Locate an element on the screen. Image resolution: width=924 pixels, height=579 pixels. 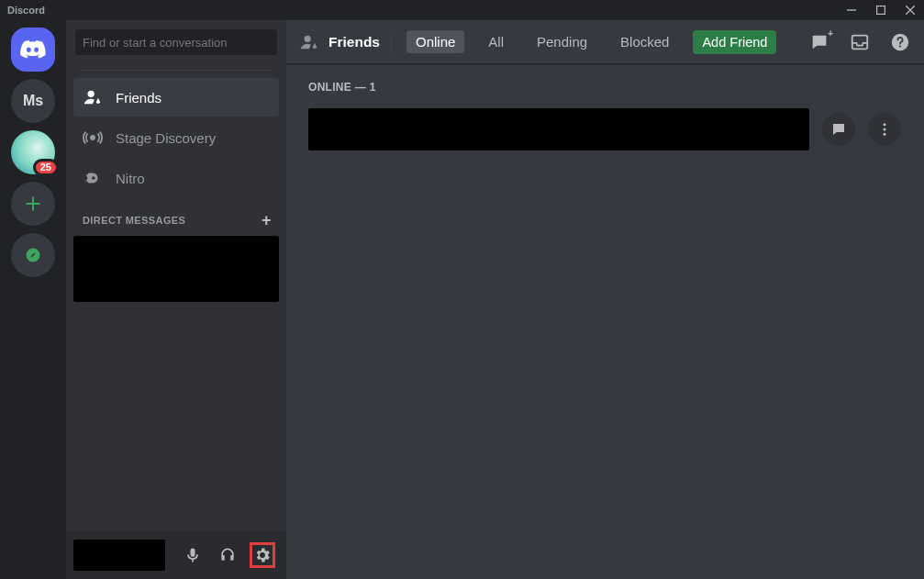
tab-blocked: Blocked is located at coordinates (644, 42).